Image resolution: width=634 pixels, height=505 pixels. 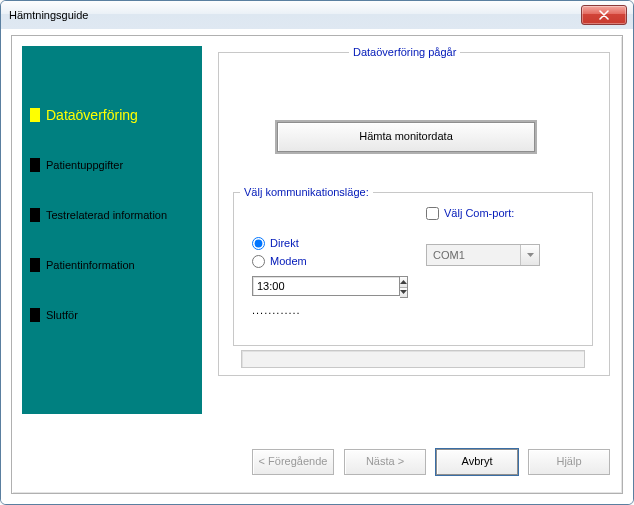 I want to click on sidebar-item-label: Dataöverföring, so click(x=92, y=115).